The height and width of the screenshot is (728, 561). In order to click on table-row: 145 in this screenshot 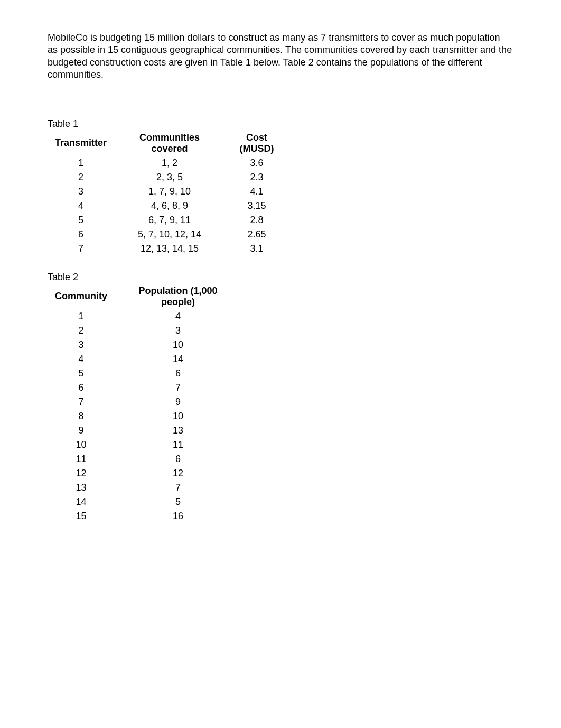, I will do `click(145, 502)`.